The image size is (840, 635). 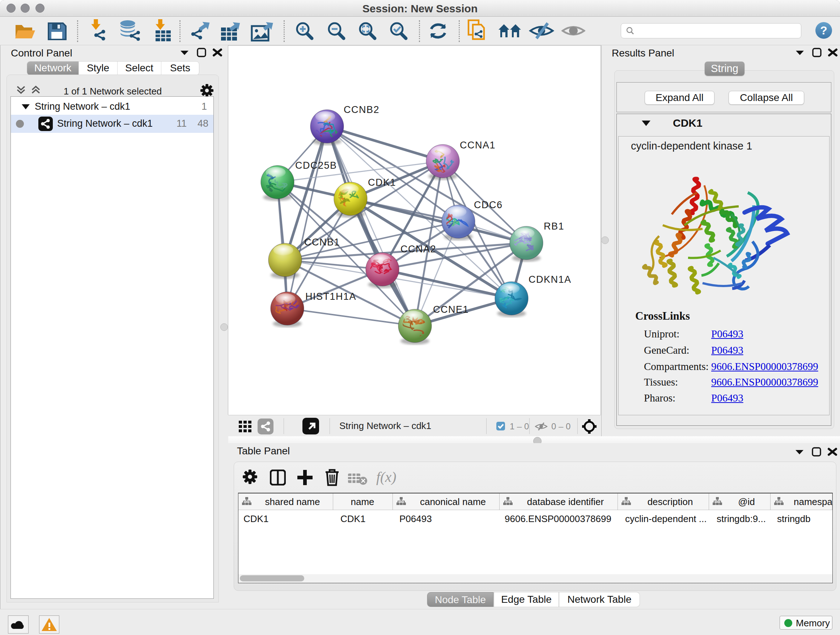 I want to click on svg-text: CCNA1, so click(x=478, y=145).